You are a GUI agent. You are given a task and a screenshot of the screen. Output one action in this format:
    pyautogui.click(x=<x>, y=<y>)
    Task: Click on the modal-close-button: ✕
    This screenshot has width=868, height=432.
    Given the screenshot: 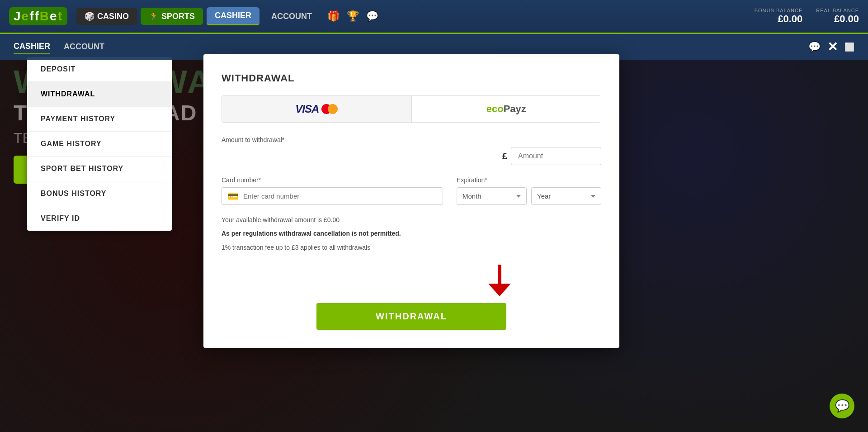 What is the action you would take?
    pyautogui.click(x=833, y=47)
    